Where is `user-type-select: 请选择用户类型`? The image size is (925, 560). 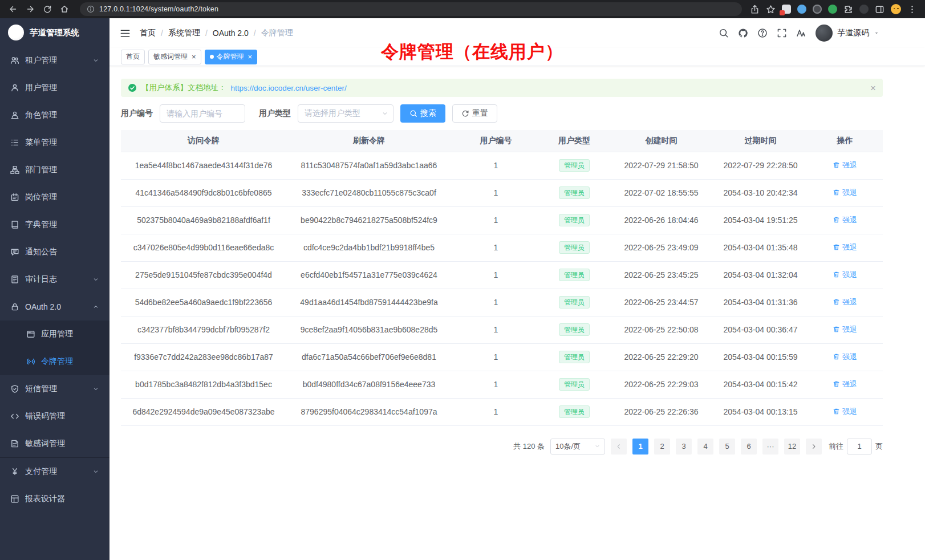
user-type-select: 请选择用户类型 is located at coordinates (346, 113).